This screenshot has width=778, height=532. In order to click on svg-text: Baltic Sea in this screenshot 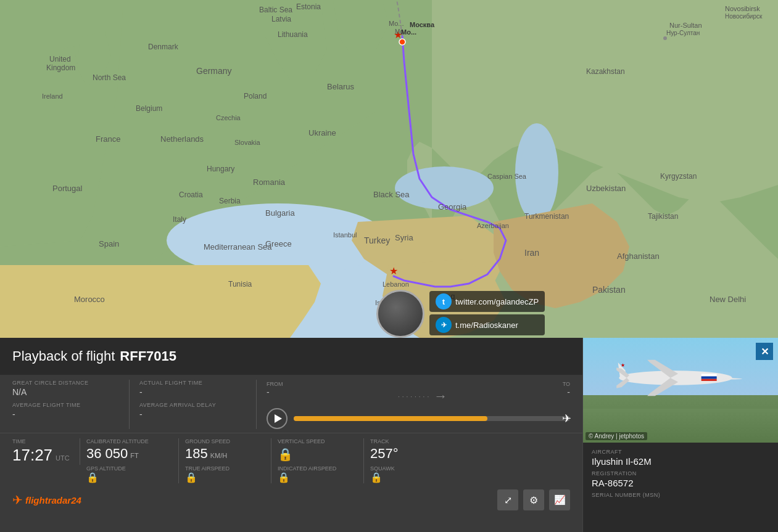, I will do `click(276, 10)`.